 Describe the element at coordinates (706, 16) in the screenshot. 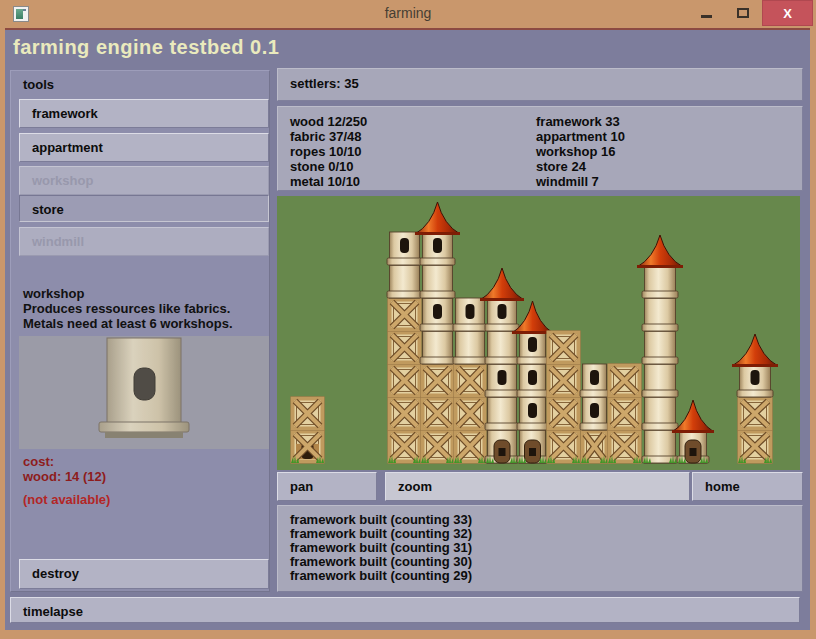

I see `minimize-icon` at that location.